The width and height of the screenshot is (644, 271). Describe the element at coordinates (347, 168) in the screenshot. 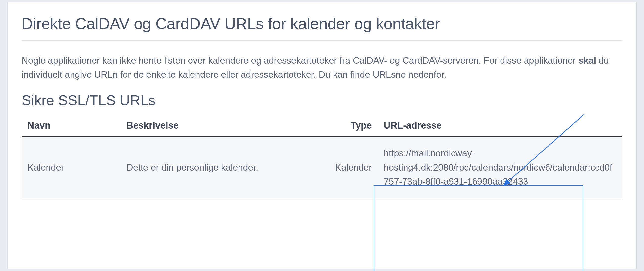

I see `cell-type: Kalender` at that location.